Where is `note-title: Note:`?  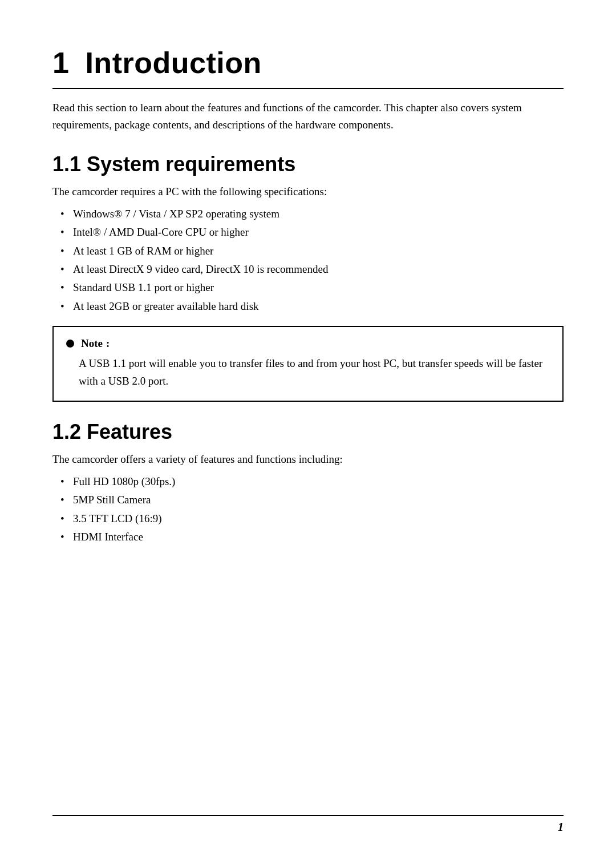
note-title: Note: is located at coordinates (308, 344).